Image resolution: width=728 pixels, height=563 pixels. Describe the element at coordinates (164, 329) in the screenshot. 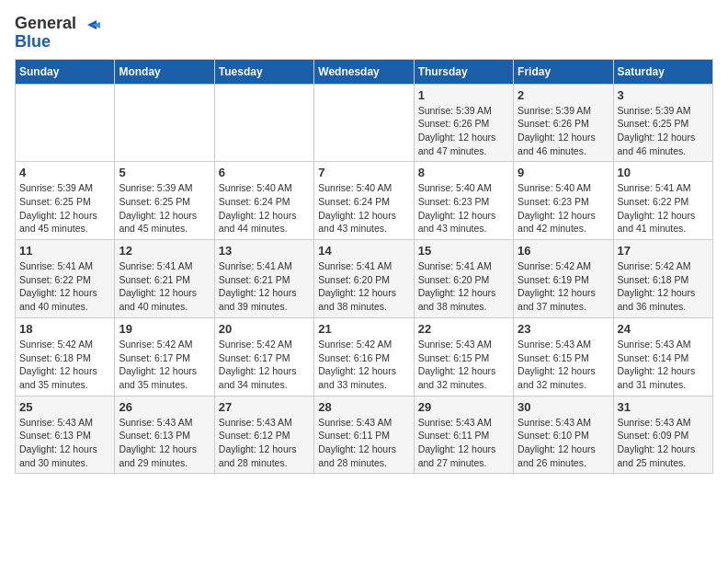

I see `day-number: 19` at that location.